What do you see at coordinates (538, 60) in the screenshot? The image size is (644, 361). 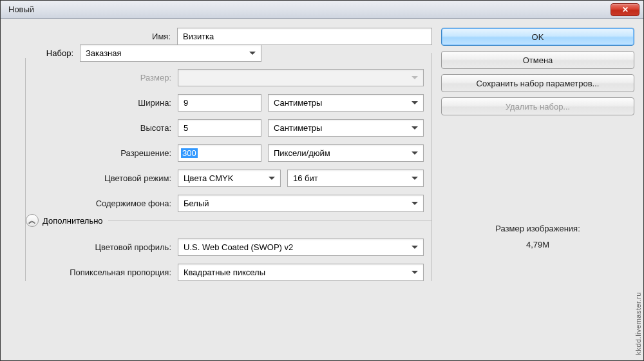 I see `cancel-button: Отмена` at bounding box center [538, 60].